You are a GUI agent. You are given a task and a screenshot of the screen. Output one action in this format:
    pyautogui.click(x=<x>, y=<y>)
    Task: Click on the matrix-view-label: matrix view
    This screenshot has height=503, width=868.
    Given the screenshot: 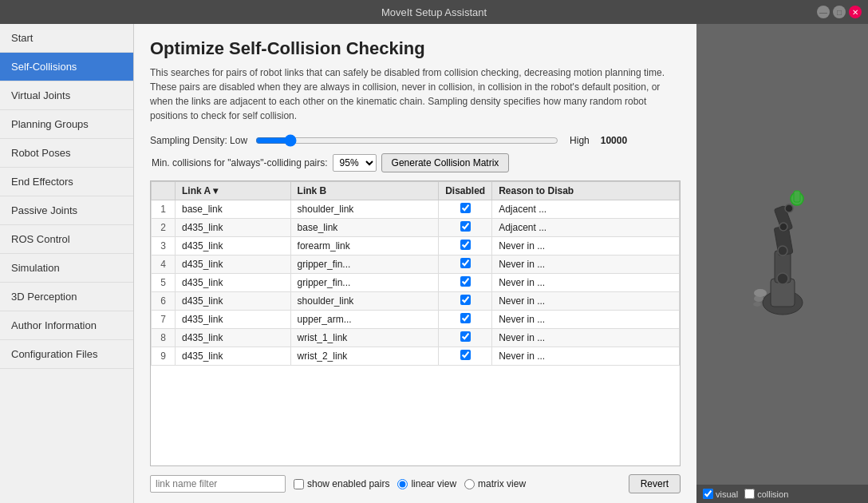 What is the action you would take?
    pyautogui.click(x=495, y=484)
    